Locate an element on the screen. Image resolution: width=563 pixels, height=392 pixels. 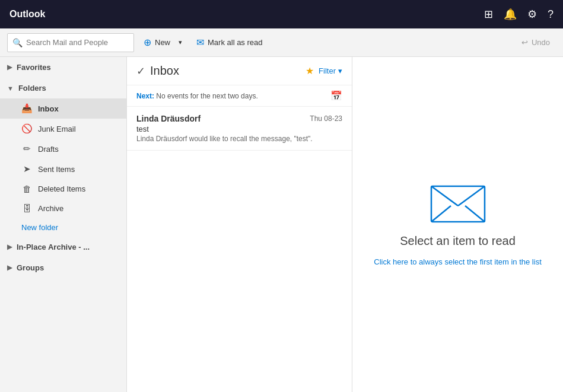
envelope-illustration is located at coordinates (458, 204).